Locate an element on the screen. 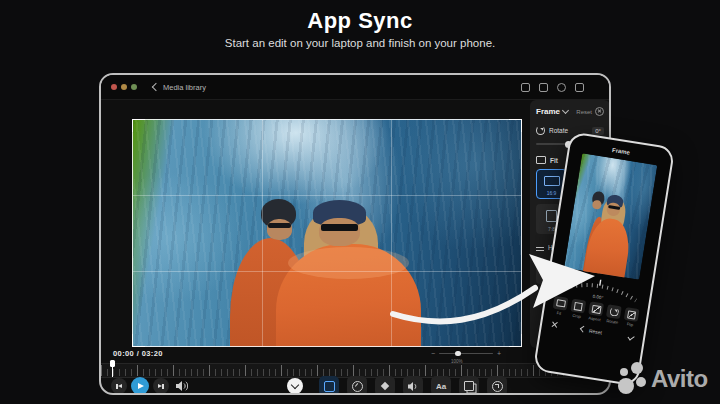  phone-flip-button is located at coordinates (632, 314).